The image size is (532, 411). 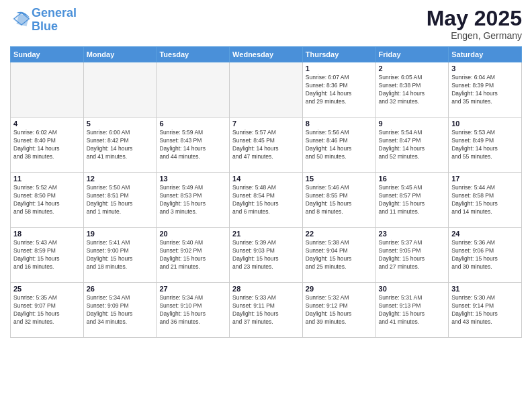 I want to click on day-number: 10, so click(x=485, y=124).